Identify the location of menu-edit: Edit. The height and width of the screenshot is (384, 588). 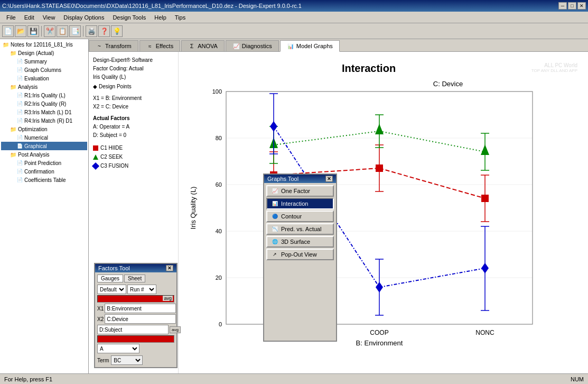
(30, 17).